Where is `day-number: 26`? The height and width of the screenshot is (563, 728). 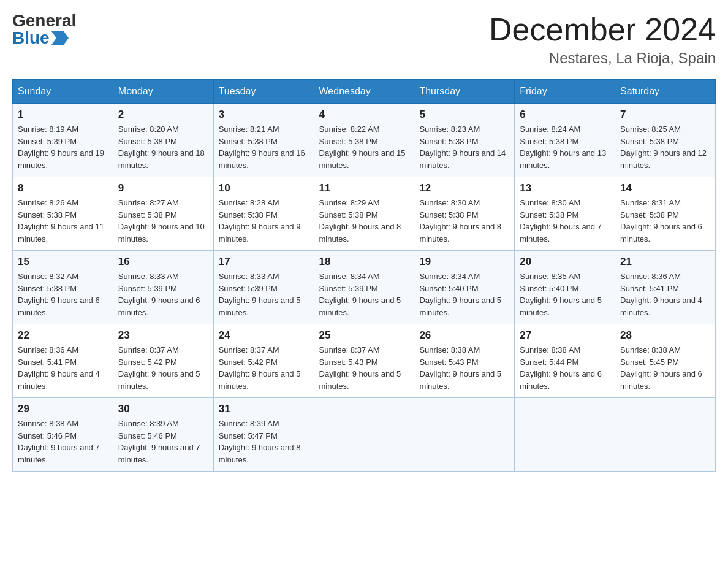 day-number: 26 is located at coordinates (464, 335).